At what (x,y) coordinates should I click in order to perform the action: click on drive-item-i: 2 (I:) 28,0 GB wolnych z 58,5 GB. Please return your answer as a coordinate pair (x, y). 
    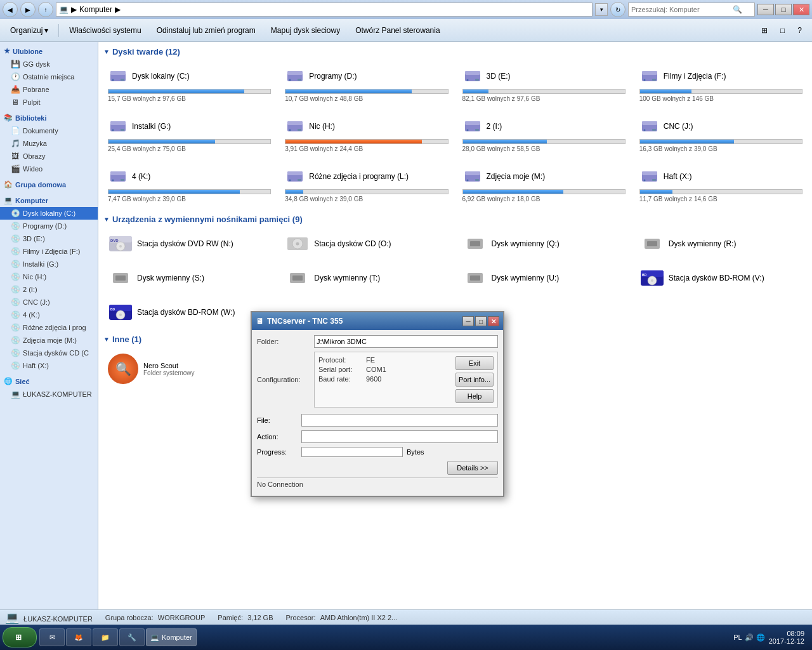
    Looking at the image, I should click on (544, 135).